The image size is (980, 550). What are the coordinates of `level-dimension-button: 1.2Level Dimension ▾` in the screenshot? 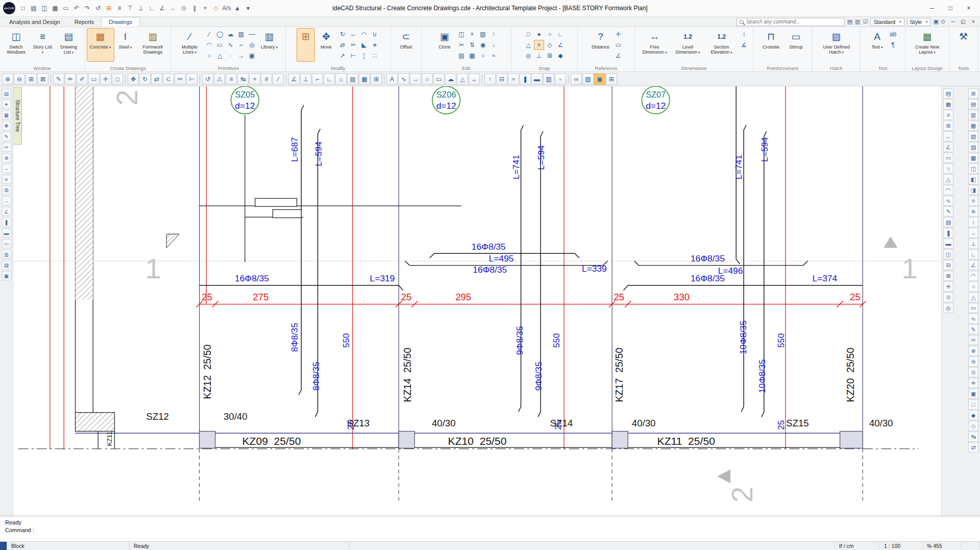 It's located at (688, 45).